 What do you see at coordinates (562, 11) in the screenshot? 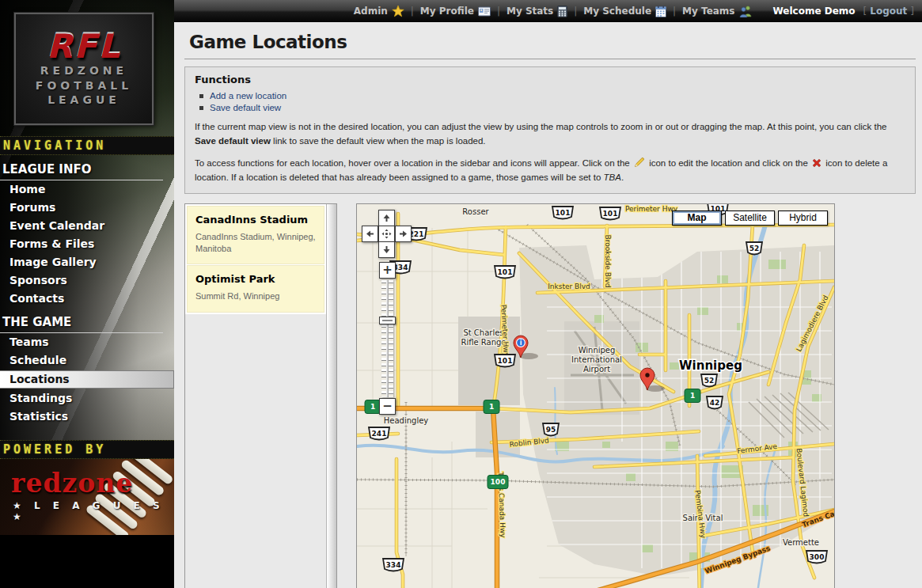
I see `calculator-icon` at bounding box center [562, 11].